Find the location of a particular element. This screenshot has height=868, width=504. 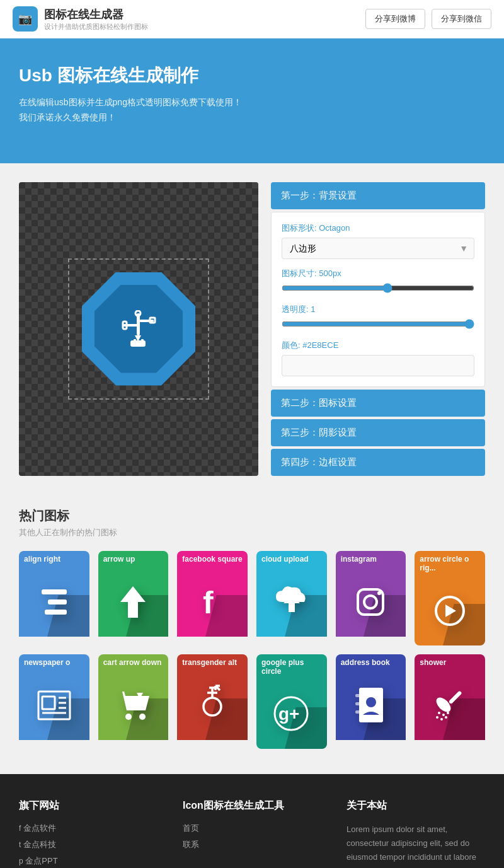

share-weixin-button: 分享到微信 is located at coordinates (461, 19).